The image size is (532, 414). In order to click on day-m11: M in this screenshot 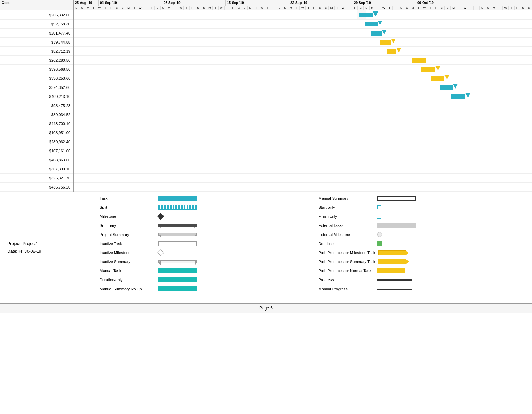, I will do `click(494, 8)`.